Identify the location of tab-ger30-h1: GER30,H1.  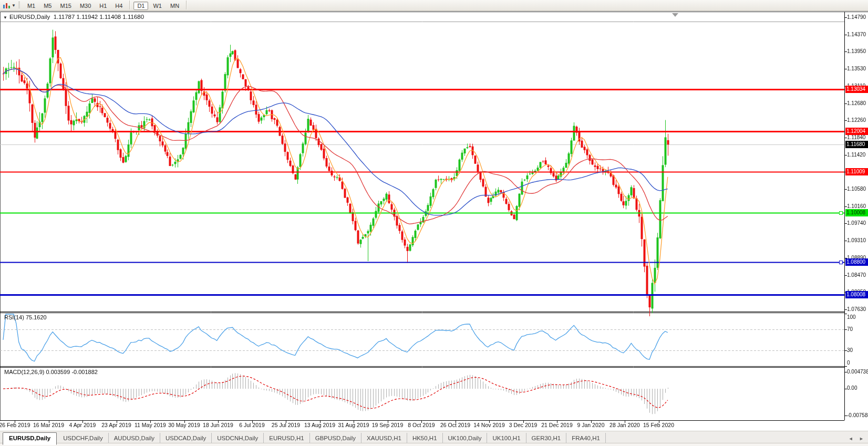
(546, 438).